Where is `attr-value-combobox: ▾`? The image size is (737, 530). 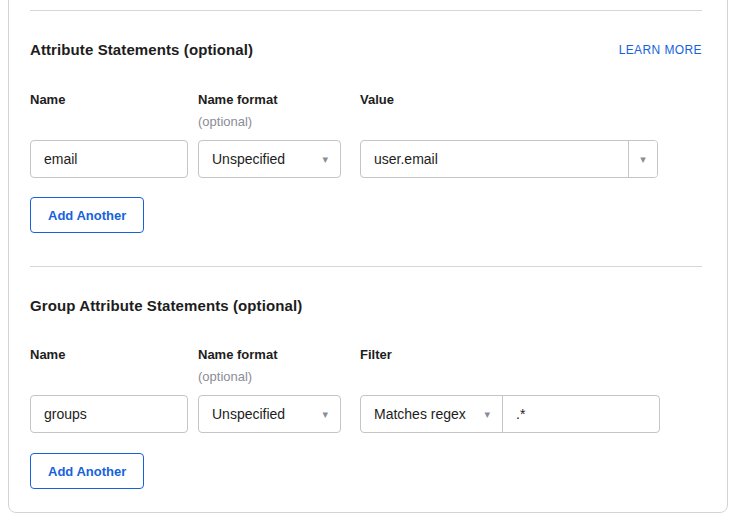
attr-value-combobox: ▾ is located at coordinates (509, 159).